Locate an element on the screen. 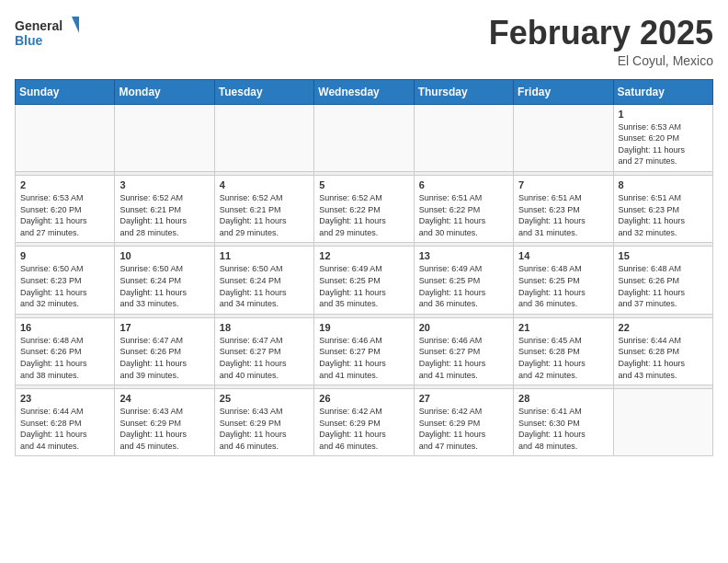  table-row: 16Sunrise: 6:48 AM Sunset: 6:26 PM Dayli… is located at coordinates (65, 351).